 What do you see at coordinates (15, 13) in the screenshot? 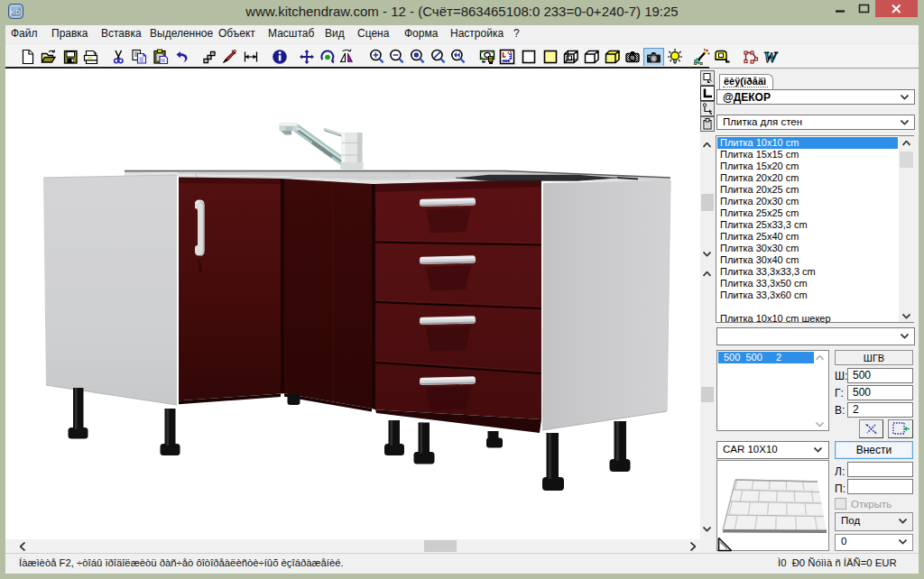
I see `svg-text: KD` at bounding box center [15, 13].